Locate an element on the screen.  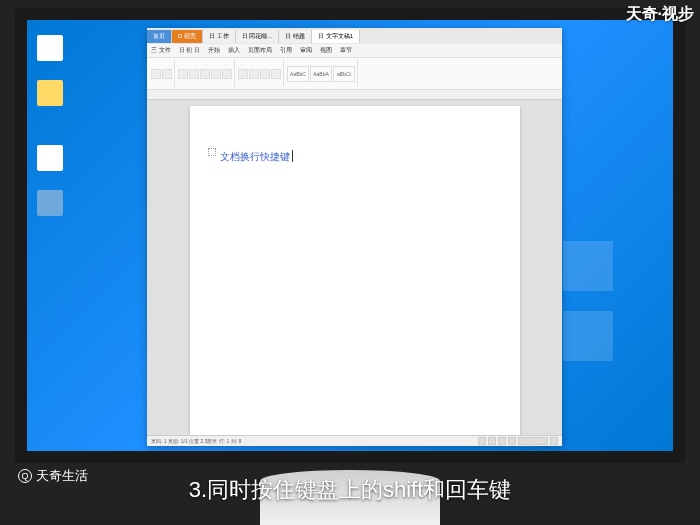
status-right is located at coordinates (518, 441).